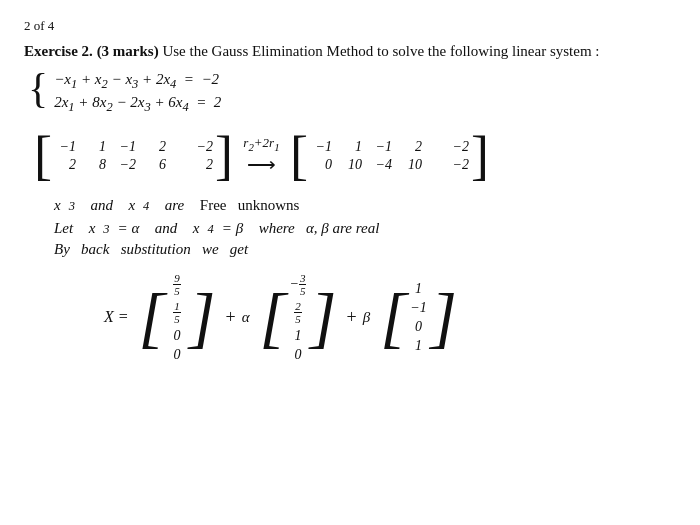  What do you see at coordinates (299, 156) in the screenshot?
I see `matrix2-bracket-left: [` at bounding box center [299, 156].